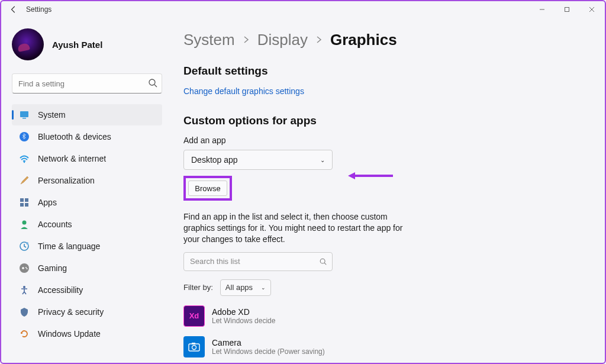  What do you see at coordinates (52, 268) in the screenshot?
I see `sidebar-item-label: Gaming` at bounding box center [52, 268].